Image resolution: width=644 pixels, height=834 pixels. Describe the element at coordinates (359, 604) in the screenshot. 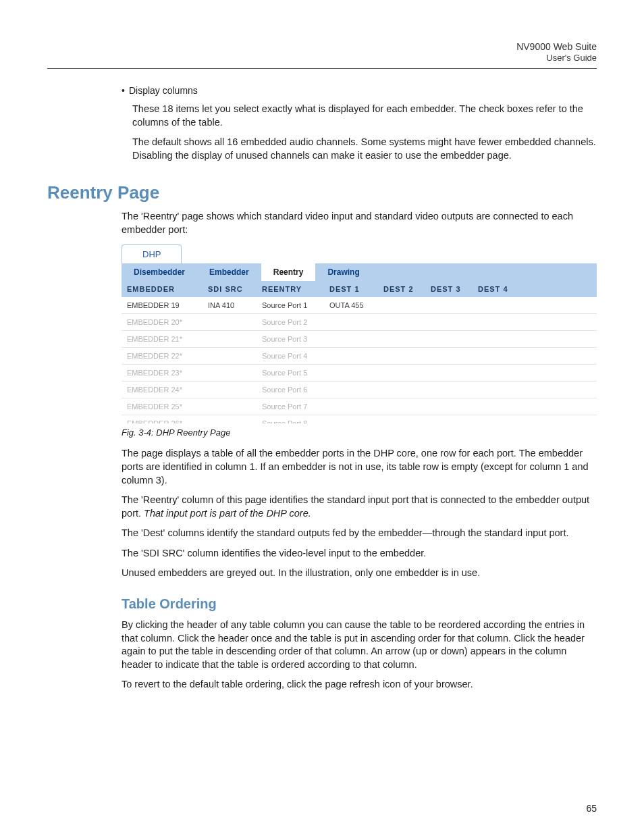

I see `subsection-heading-table-ordering: Table Ordering` at that location.